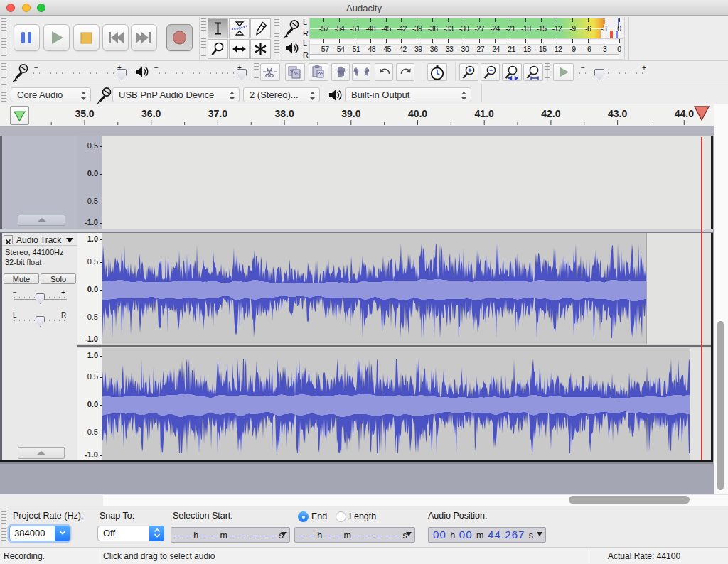  What do you see at coordinates (418, 114) in the screenshot?
I see `svg-text: 40.0` at bounding box center [418, 114].